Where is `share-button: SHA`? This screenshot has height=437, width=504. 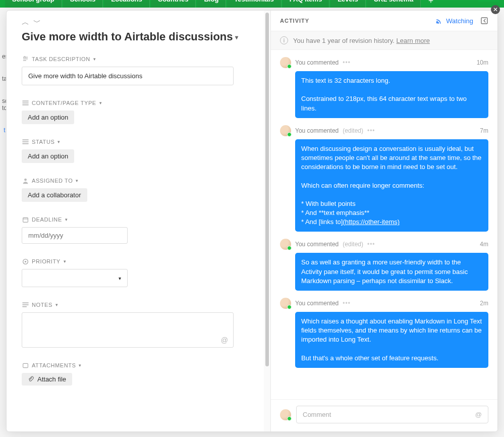 share-button: SHA is located at coordinates (488, 1).